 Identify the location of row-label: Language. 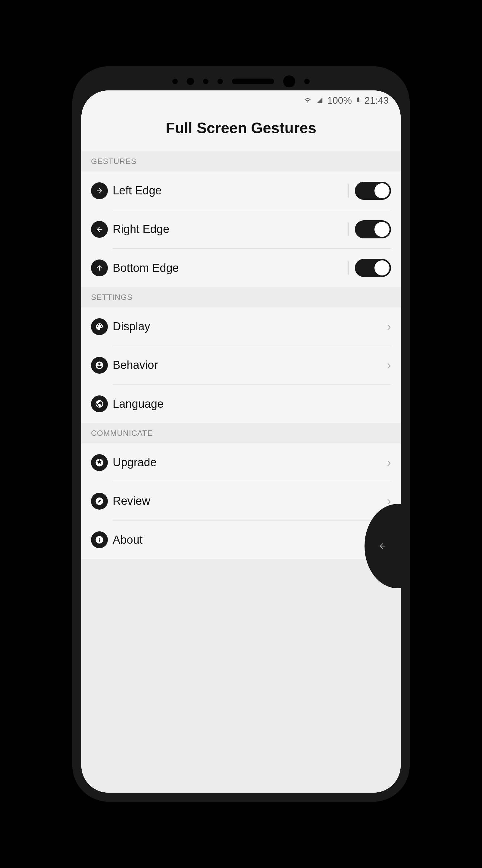
(252, 404).